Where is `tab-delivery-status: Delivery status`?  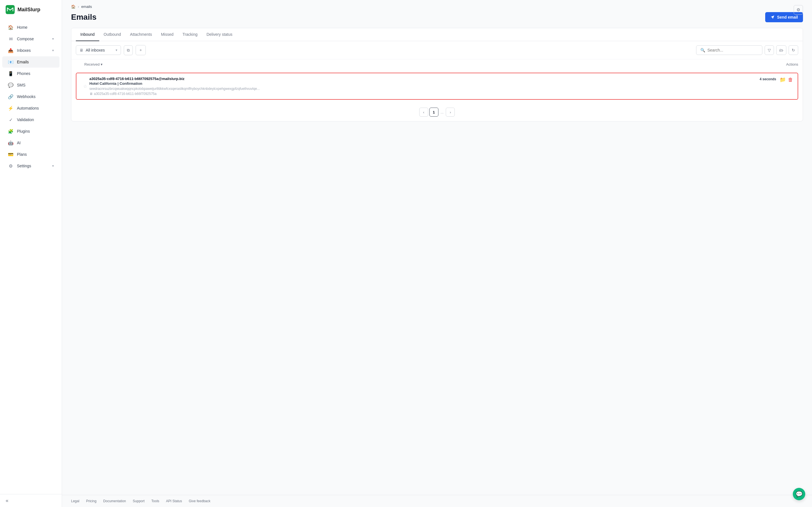
tab-delivery-status: Delivery status is located at coordinates (219, 35).